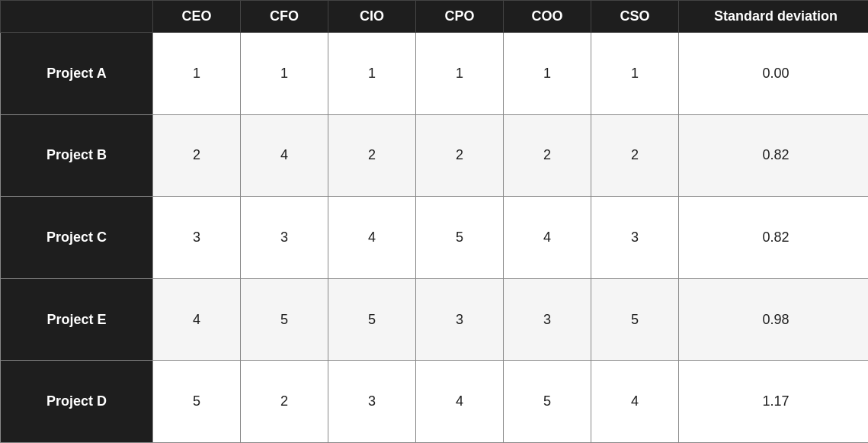  What do you see at coordinates (372, 319) in the screenshot?
I see `cell-cio: 5` at bounding box center [372, 319].